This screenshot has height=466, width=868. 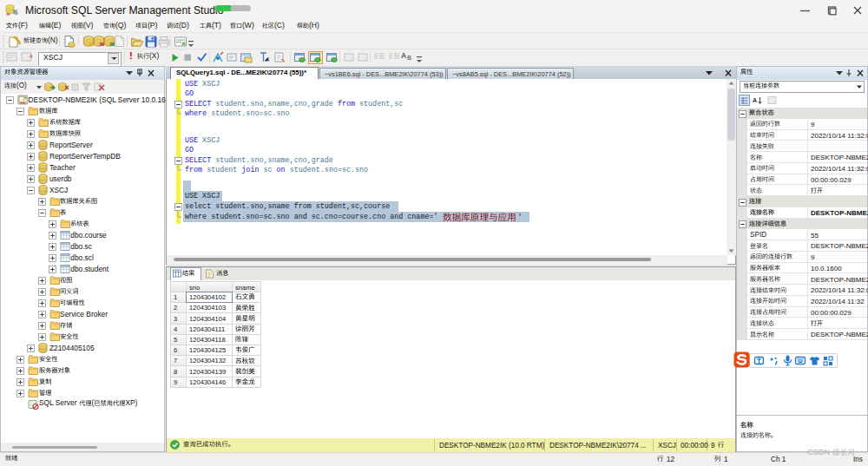 I want to click on svg-text: (Q), so click(x=122, y=25).